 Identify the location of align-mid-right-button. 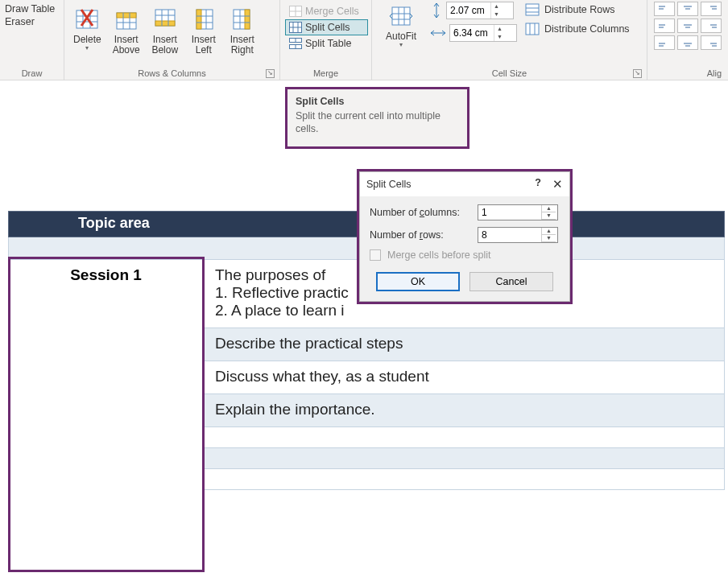
(711, 26).